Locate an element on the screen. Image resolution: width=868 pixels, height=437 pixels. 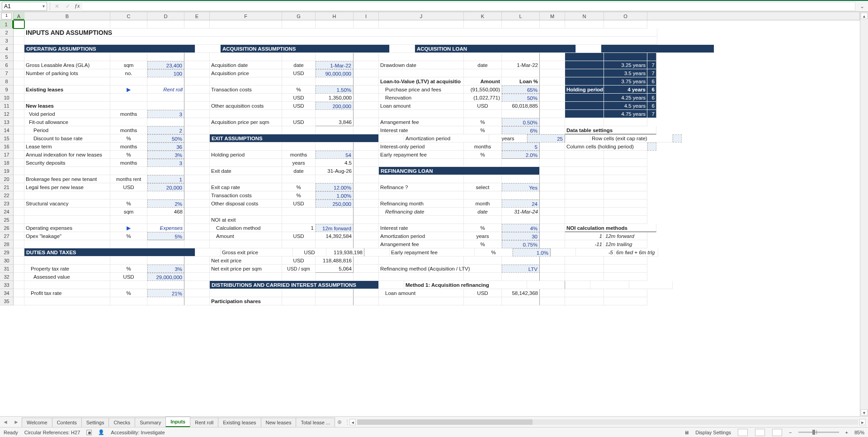
col-header: D is located at coordinates (166, 16).